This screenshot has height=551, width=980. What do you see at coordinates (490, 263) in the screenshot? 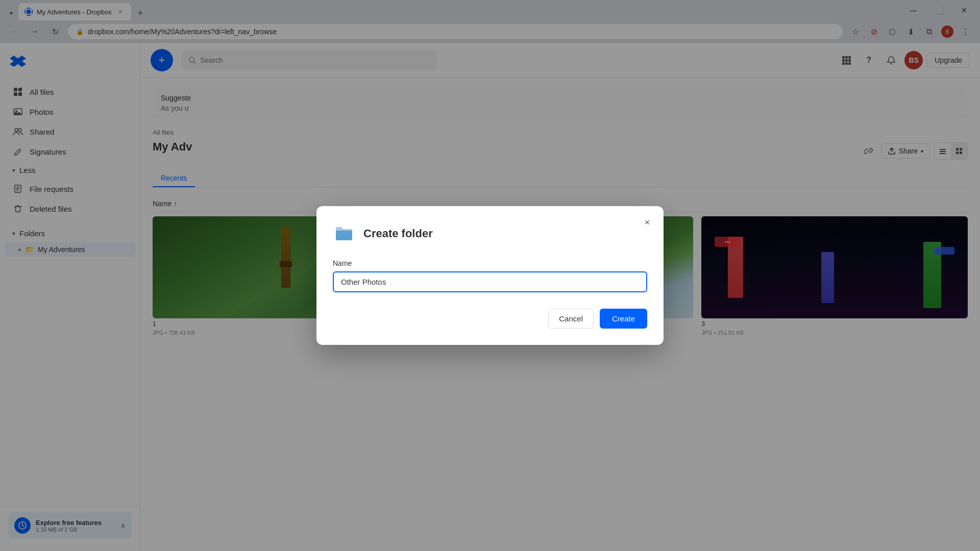
I see `modal-name-label: Name` at bounding box center [490, 263].